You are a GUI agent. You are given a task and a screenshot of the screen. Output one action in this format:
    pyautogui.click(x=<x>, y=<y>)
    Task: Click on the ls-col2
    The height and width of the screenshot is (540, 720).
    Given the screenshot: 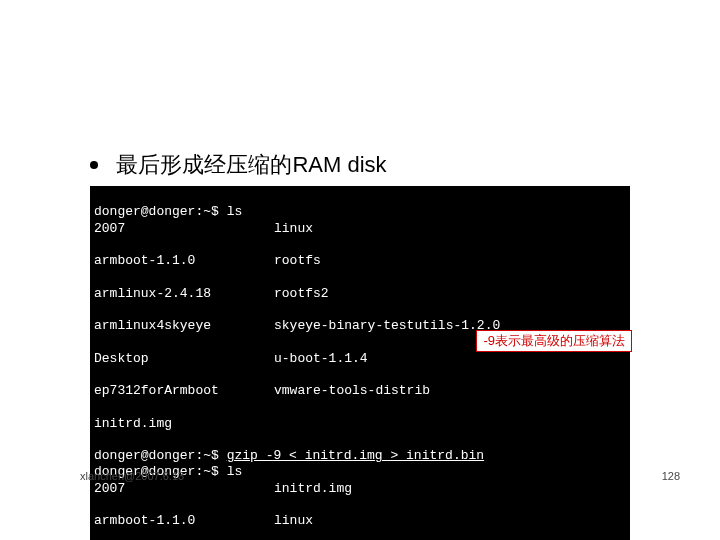 What is the action you would take?
    pyautogui.click(x=450, y=424)
    